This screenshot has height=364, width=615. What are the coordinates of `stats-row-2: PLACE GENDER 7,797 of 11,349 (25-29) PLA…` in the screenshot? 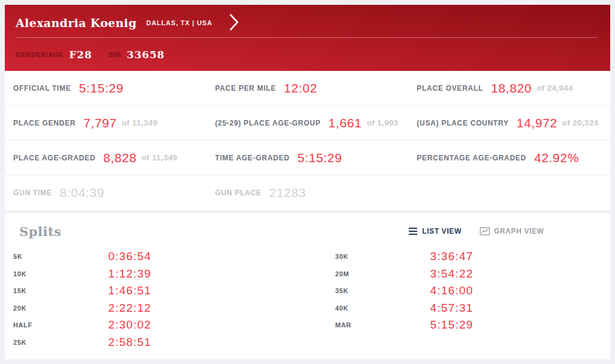 It's located at (308, 123).